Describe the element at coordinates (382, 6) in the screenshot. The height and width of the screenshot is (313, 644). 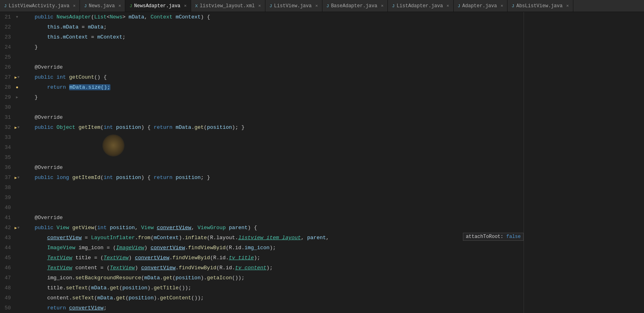
I see `tab-close-baseadapter: ×` at that location.